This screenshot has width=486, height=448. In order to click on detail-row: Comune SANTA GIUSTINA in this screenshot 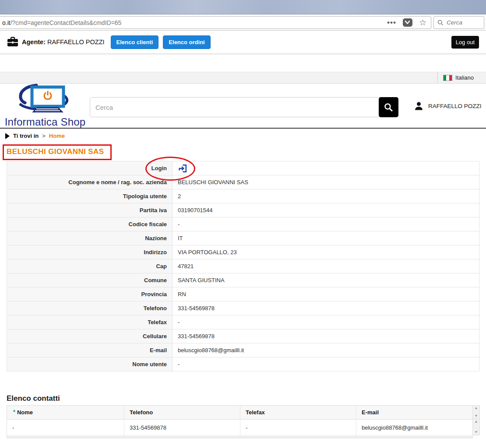, I will do `click(243, 280)`.